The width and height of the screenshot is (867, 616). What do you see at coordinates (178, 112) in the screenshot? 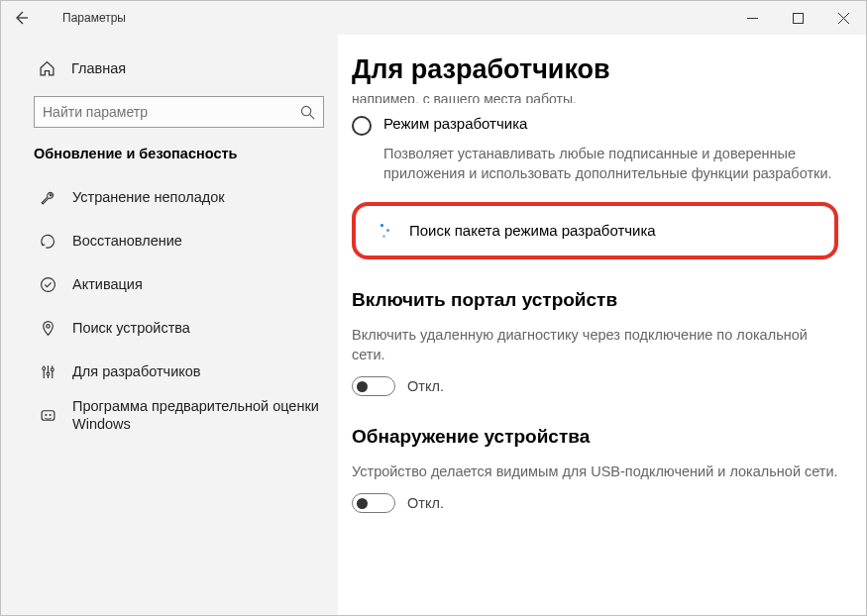
I see `search-input-wrapper` at bounding box center [178, 112].